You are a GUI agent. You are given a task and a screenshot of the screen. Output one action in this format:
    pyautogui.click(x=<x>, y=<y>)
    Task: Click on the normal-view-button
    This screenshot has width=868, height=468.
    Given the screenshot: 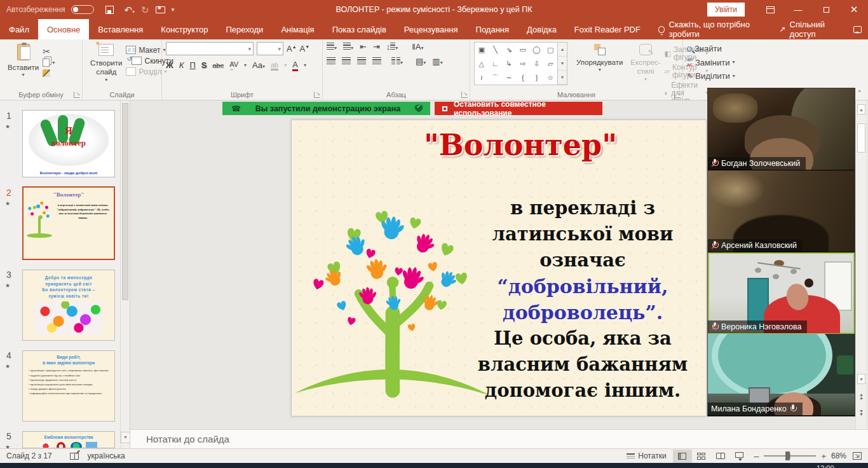 What is the action you would take?
    pyautogui.click(x=682, y=457)
    